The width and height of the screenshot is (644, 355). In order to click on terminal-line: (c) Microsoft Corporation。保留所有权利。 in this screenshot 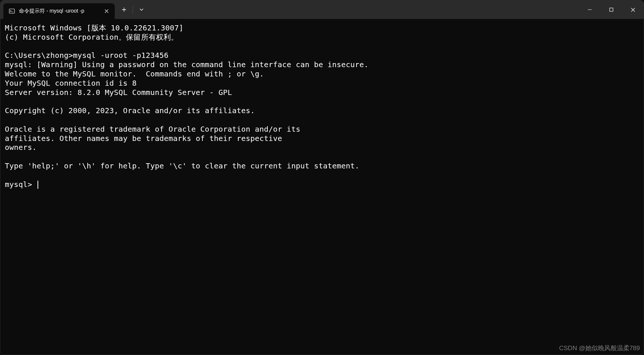, I will do `click(92, 37)`.